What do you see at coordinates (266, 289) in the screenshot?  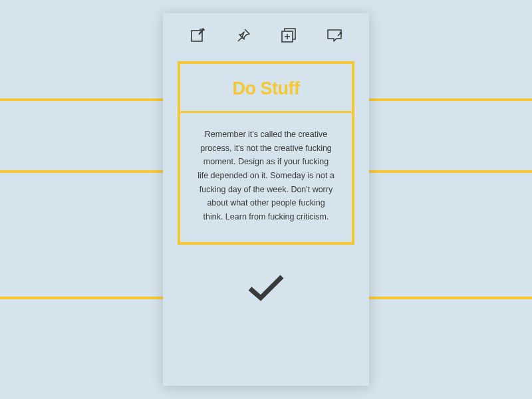 I see `action-area` at bounding box center [266, 289].